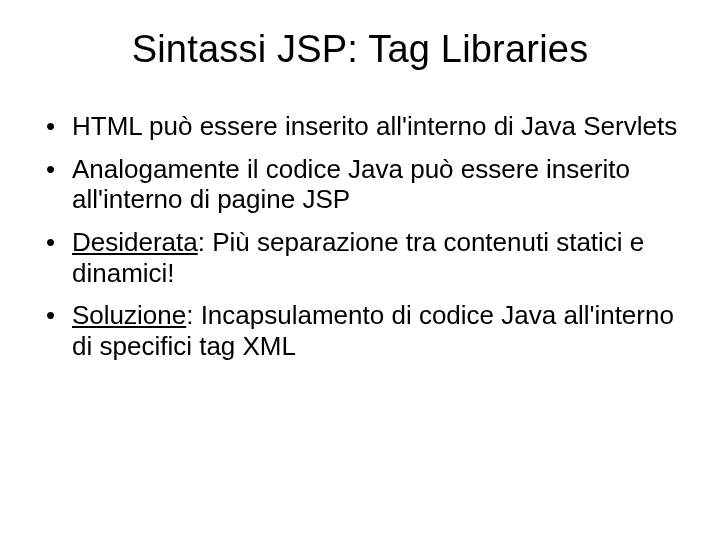  What do you see at coordinates (363, 330) in the screenshot?
I see `list-item: Soluzione: Incapsulamento di codice Java…` at bounding box center [363, 330].